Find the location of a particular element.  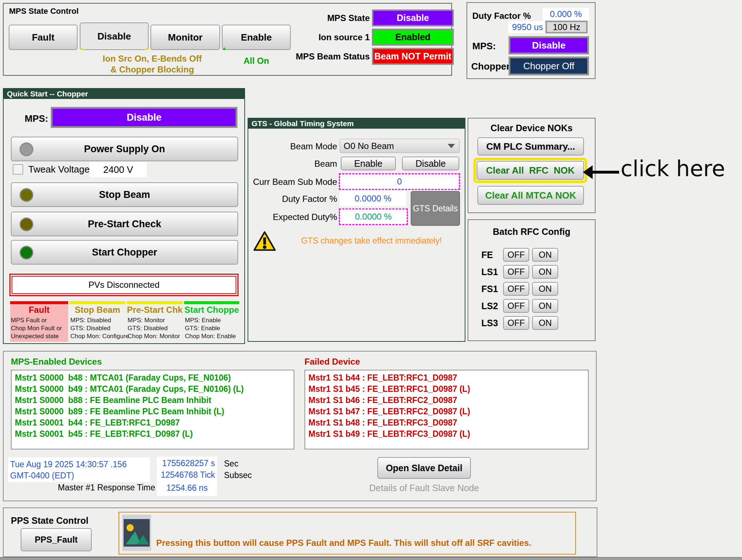

annotation-arrowhead-icon is located at coordinates (588, 172).